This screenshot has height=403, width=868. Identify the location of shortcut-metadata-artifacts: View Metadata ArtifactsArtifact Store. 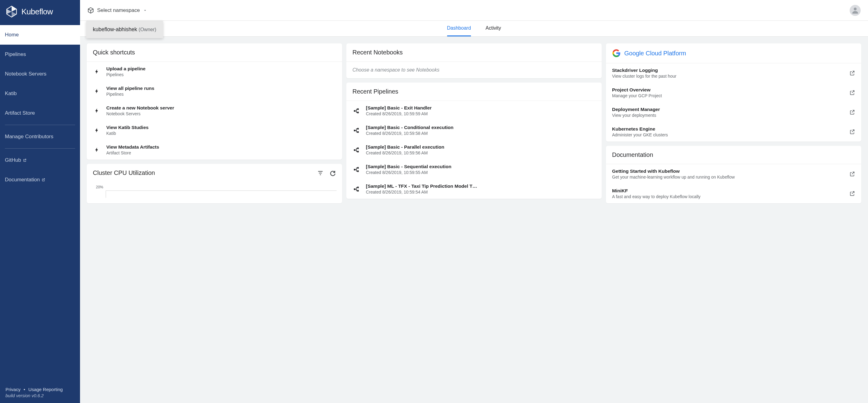
(214, 150).